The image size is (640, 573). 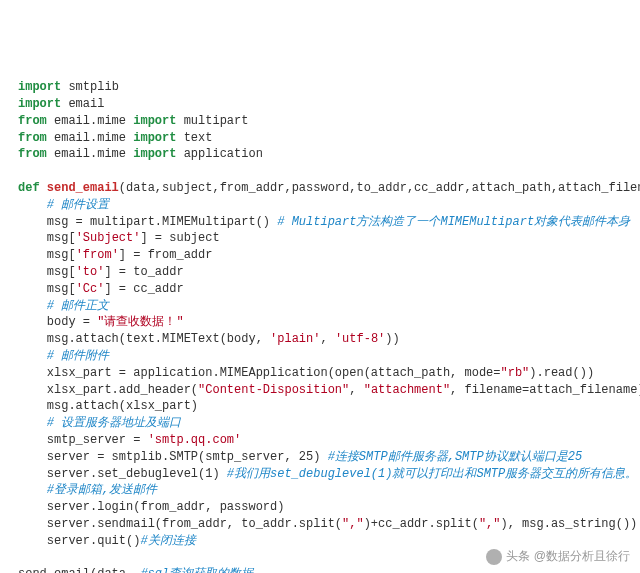 I want to click on line-14: body = "请查收数据！", so click(x=101, y=322).